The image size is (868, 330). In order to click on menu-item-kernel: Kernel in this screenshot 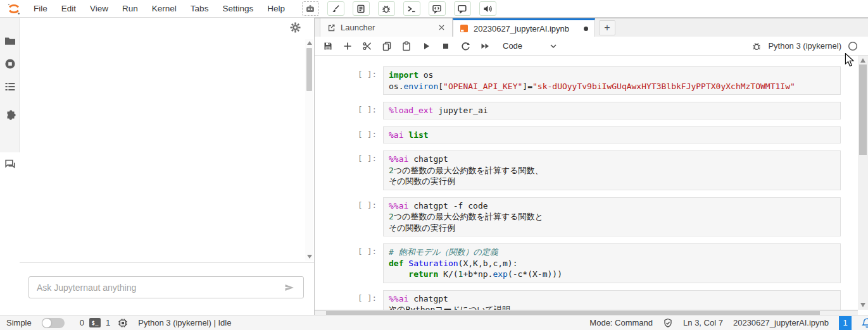, I will do `click(165, 9)`.